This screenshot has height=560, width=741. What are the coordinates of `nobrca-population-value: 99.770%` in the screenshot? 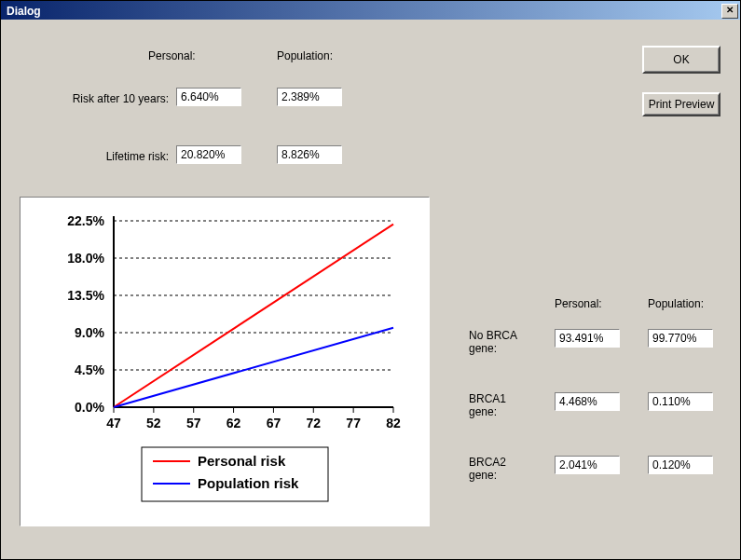 It's located at (680, 338).